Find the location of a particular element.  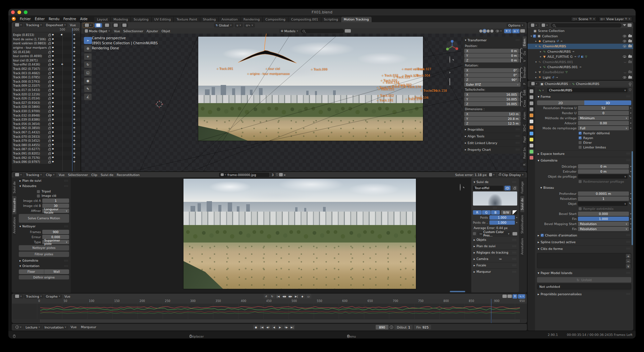

hide-viewport-toggle: ◡ is located at coordinates (625, 62).